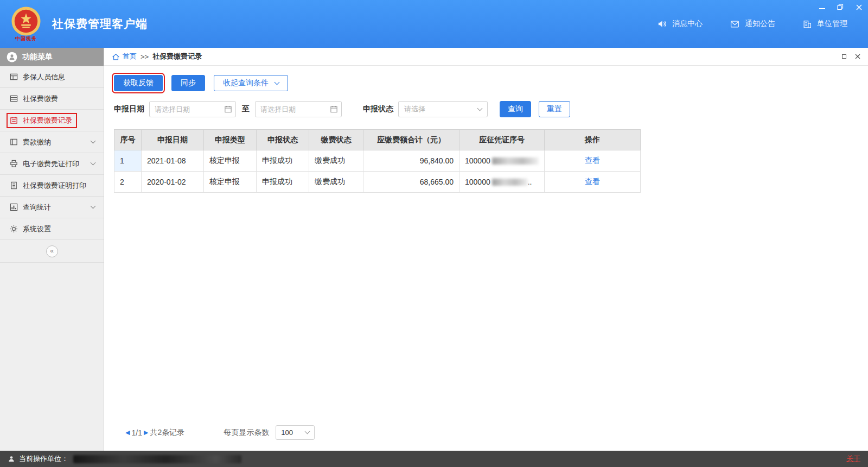 This screenshot has width=868, height=467. What do you see at coordinates (52, 229) in the screenshot?
I see `sidebar-item-system-settings: 系统设置` at bounding box center [52, 229].